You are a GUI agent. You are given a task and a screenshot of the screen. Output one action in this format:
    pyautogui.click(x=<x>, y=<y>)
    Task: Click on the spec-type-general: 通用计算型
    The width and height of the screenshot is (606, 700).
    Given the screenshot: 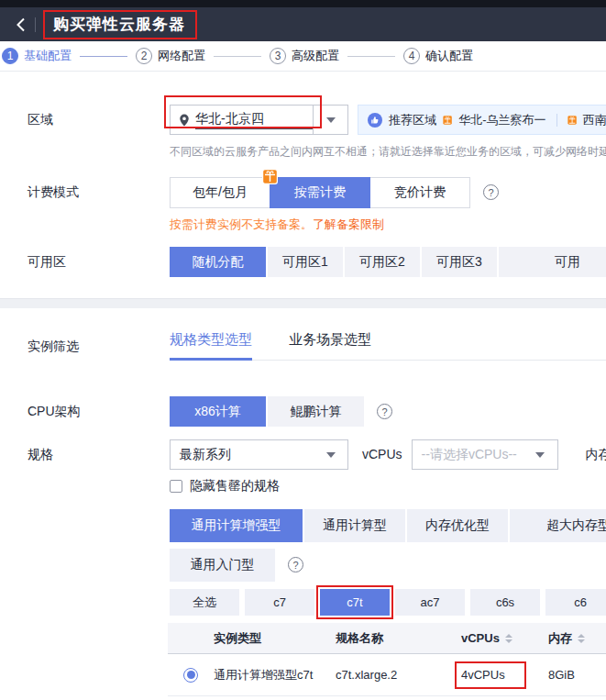 What is the action you would take?
    pyautogui.click(x=355, y=526)
    